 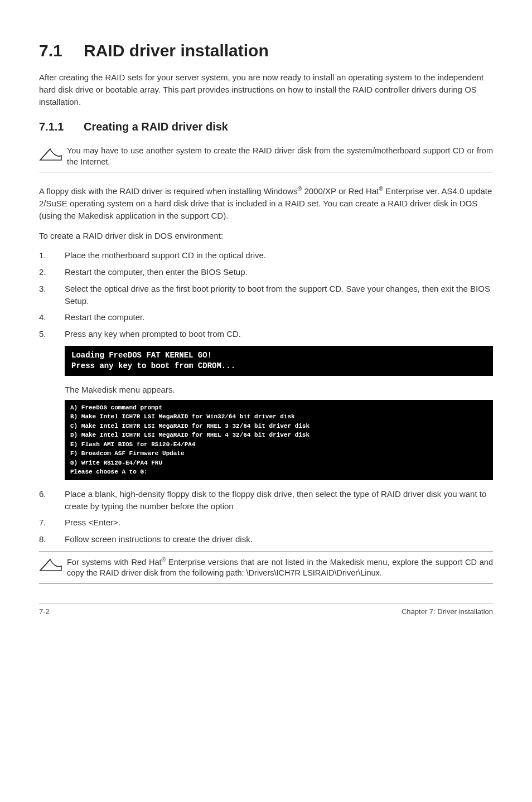 What do you see at coordinates (266, 51) in the screenshot?
I see `section-heading: 7.1RAID driver installation` at bounding box center [266, 51].